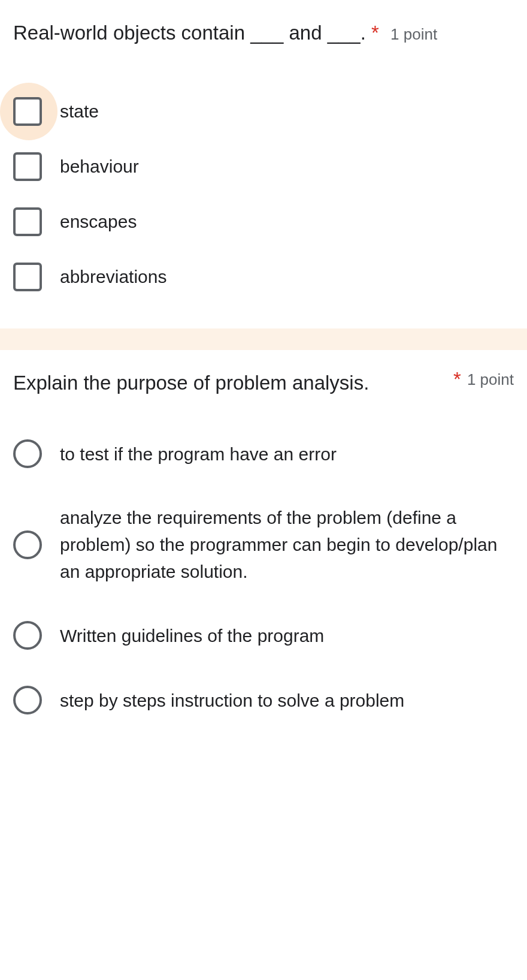 This screenshot has height=980, width=527. I want to click on checkbox-option-enscapes: enscapes, so click(264, 222).